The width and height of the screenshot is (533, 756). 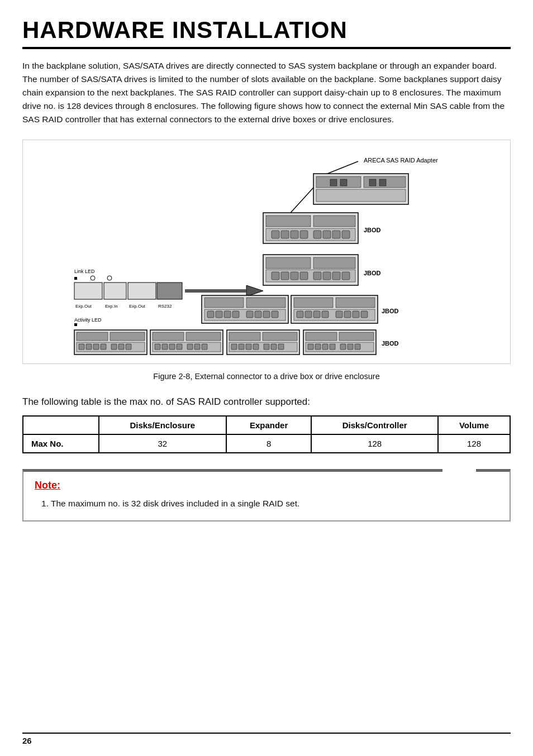 I want to click on table-row: Max No. 32 8 128 128, so click(x=266, y=443).